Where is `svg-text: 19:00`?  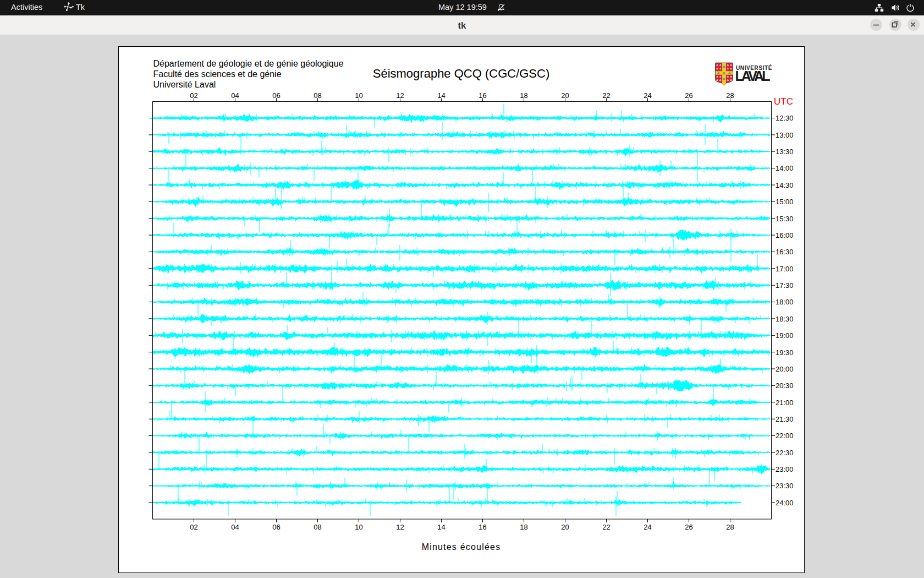 svg-text: 19:00 is located at coordinates (784, 336).